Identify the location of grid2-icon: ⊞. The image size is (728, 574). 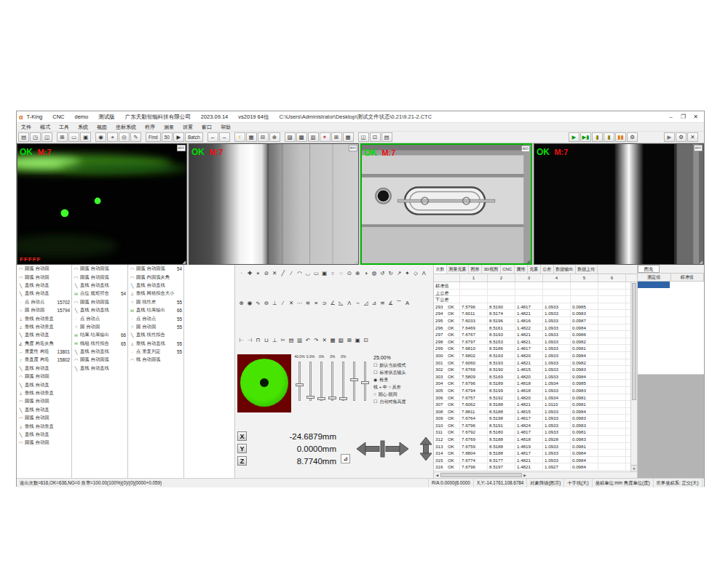
(336, 137).